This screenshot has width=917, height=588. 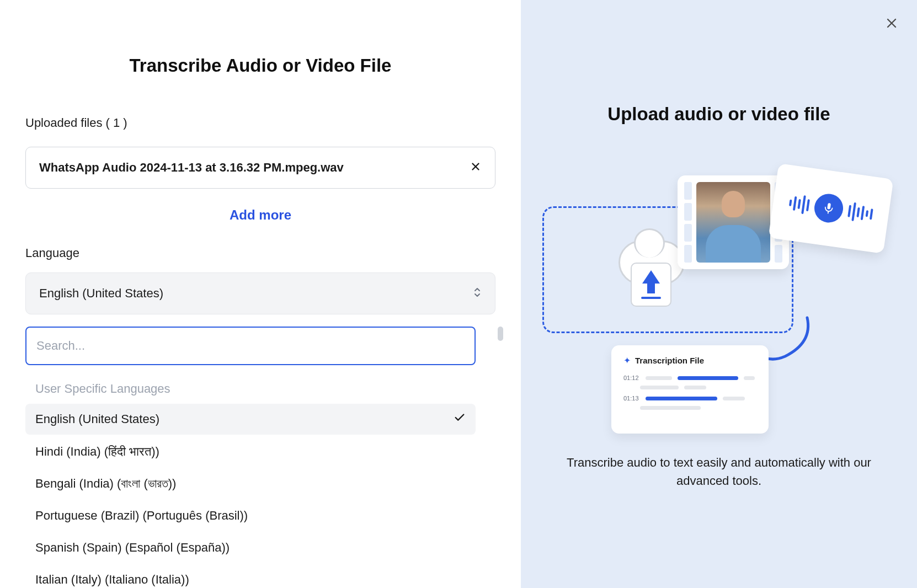 What do you see at coordinates (799, 204) in the screenshot?
I see `waveform-left` at bounding box center [799, 204].